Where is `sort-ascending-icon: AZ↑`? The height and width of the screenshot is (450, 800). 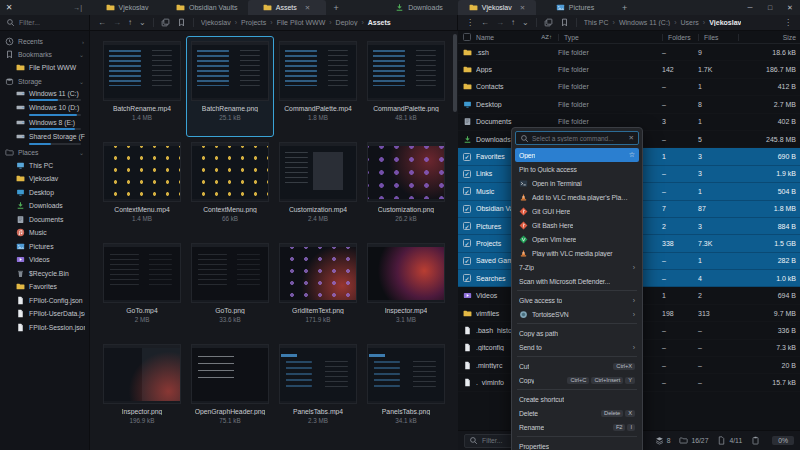
sort-ascending-icon: AZ↑ is located at coordinates (546, 37).